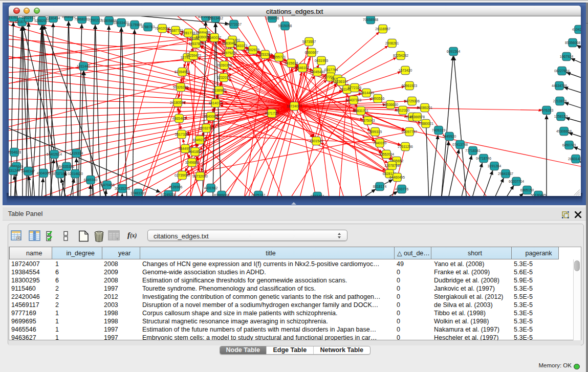 This screenshot has width=588, height=372. I want to click on svg-text: 7940199, so click(380, 143).